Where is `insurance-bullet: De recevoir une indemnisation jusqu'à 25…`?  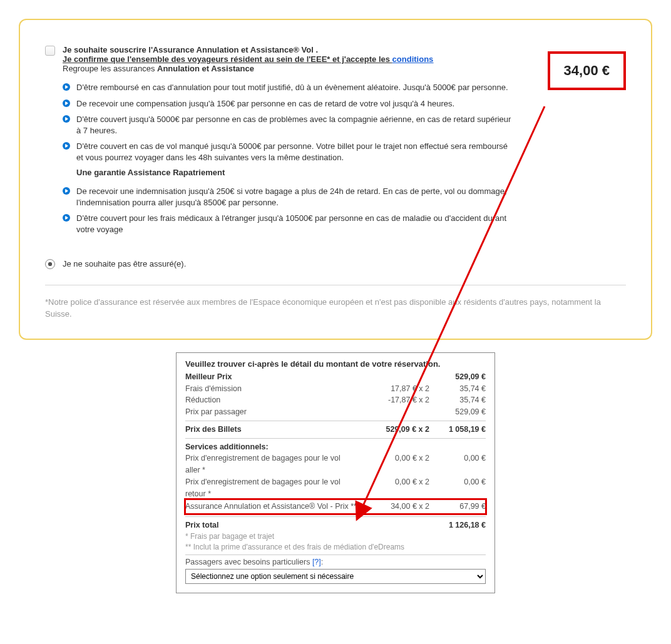
insurance-bullet: De recevoir une indemnisation jusqu'à 25… is located at coordinates (289, 197).